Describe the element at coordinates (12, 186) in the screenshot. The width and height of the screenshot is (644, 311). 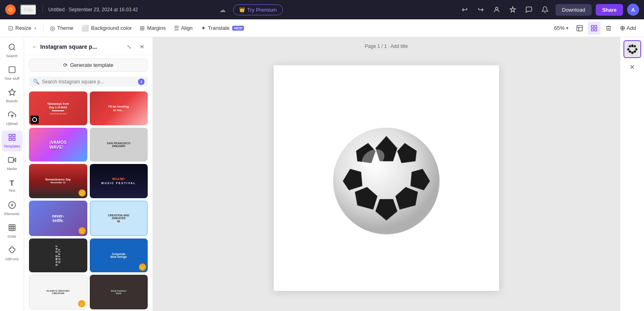
I see `sidebar-item-text: T Text` at that location.